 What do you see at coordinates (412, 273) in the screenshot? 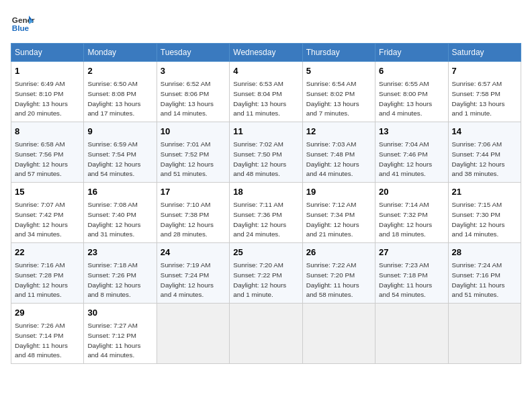
I see `calendar-cell: 27 Sunrise: 7:23 AMSunset: 7:18 PMDaylig…` at bounding box center [412, 273].